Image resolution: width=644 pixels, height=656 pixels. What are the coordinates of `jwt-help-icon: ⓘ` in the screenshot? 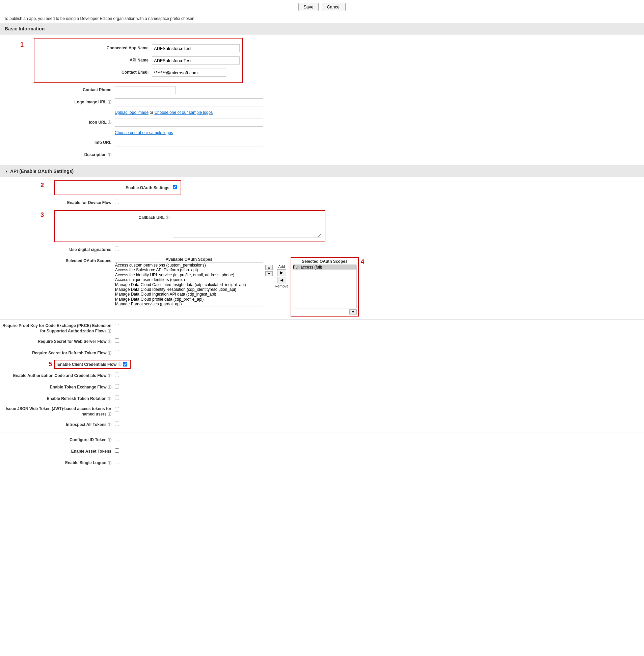 It's located at (110, 414).